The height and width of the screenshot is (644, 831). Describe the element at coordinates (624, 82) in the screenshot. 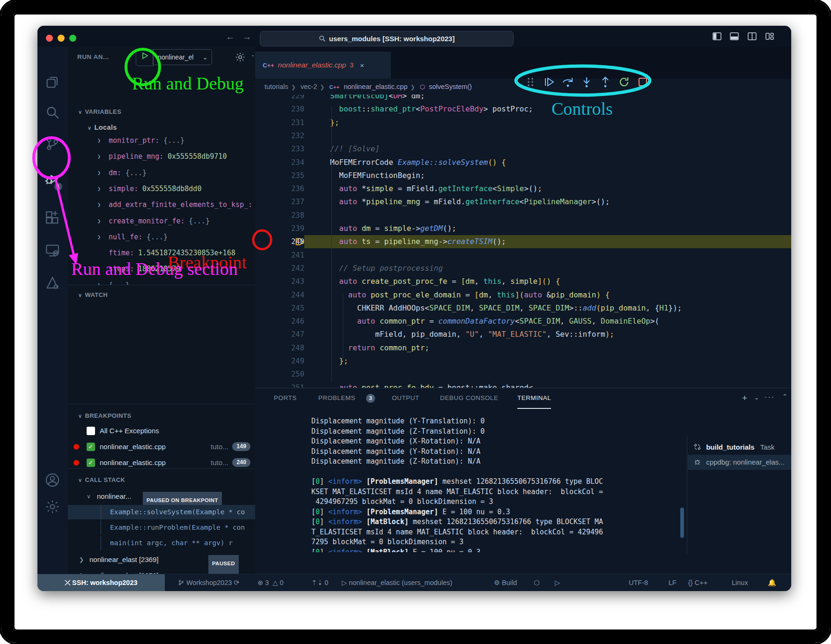

I see `restart-icon` at that location.